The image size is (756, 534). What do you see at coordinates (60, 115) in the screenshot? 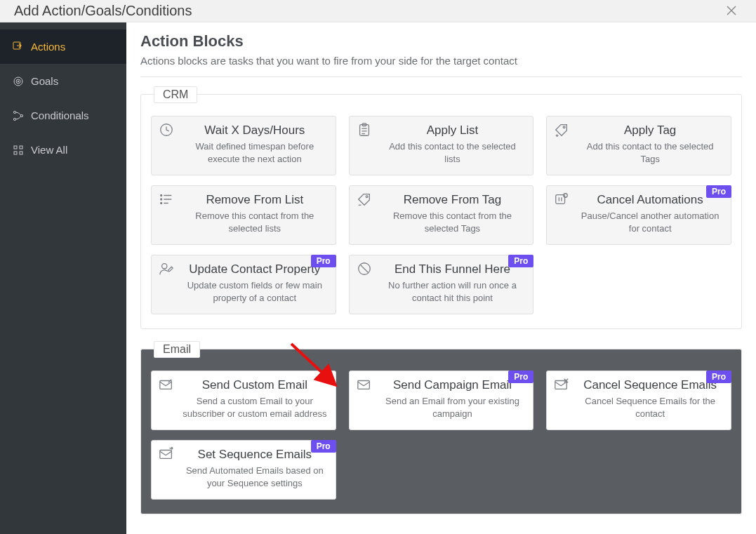
I see `sidebar-item-label: Conditionals` at bounding box center [60, 115].